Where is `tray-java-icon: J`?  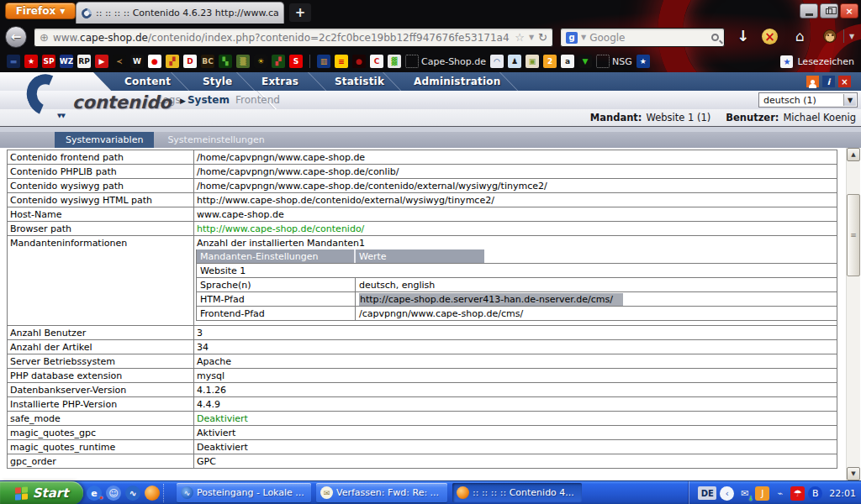
tray-java-icon: J is located at coordinates (762, 494).